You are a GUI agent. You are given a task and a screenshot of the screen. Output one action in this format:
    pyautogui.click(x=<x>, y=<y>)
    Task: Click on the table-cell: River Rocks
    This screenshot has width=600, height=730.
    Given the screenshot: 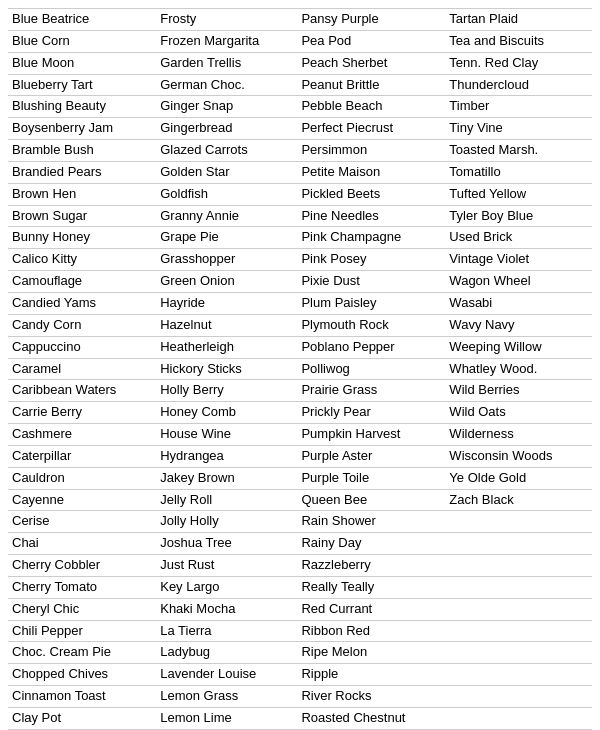 What is the action you would take?
    pyautogui.click(x=371, y=697)
    